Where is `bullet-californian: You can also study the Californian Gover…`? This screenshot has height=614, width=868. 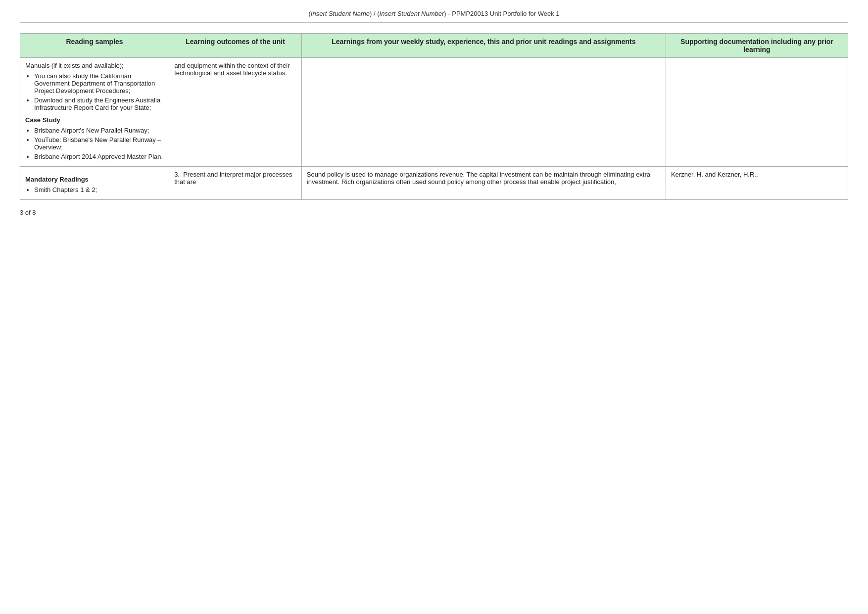 bullet-californian: You can also study the Californian Gover… is located at coordinates (99, 83).